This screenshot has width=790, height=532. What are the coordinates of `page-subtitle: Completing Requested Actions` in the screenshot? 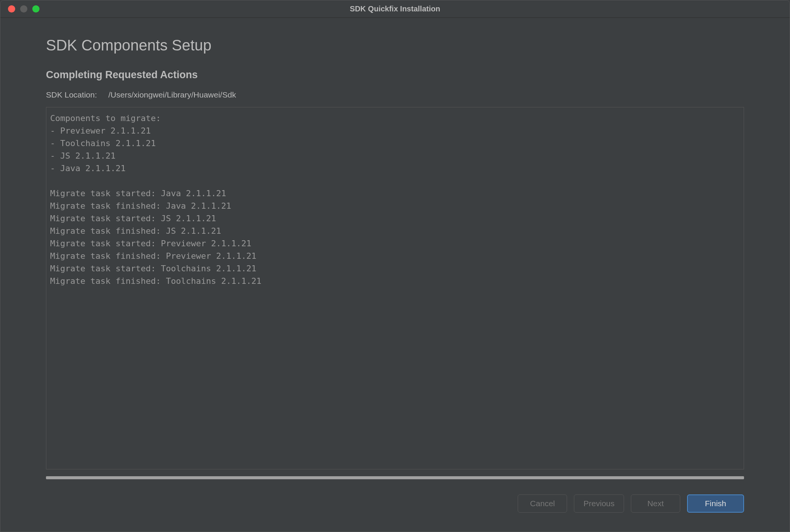 It's located at (395, 75).